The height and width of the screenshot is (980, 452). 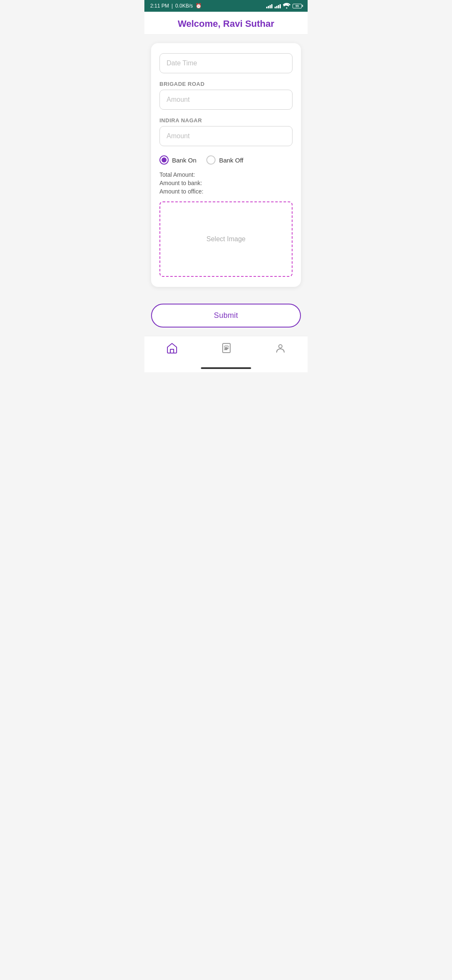 What do you see at coordinates (226, 368) in the screenshot?
I see `home-indicator-bar` at bounding box center [226, 368].